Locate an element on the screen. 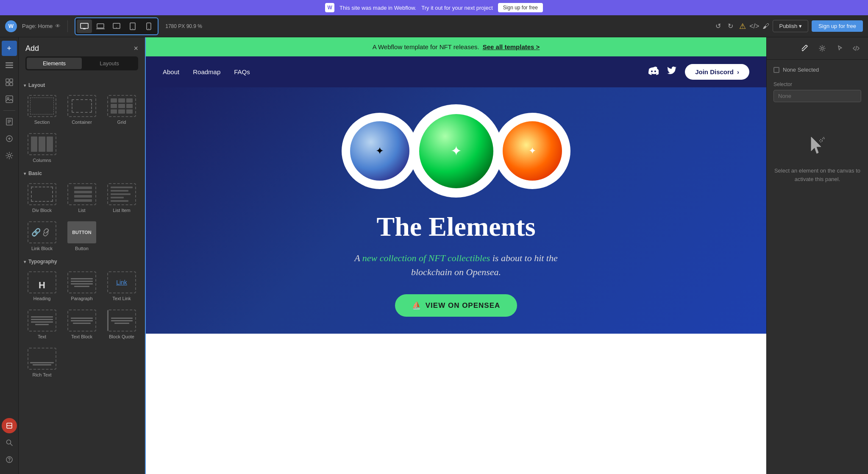 The height and width of the screenshot is (474, 868). textlink-icon: Link is located at coordinates (122, 282).